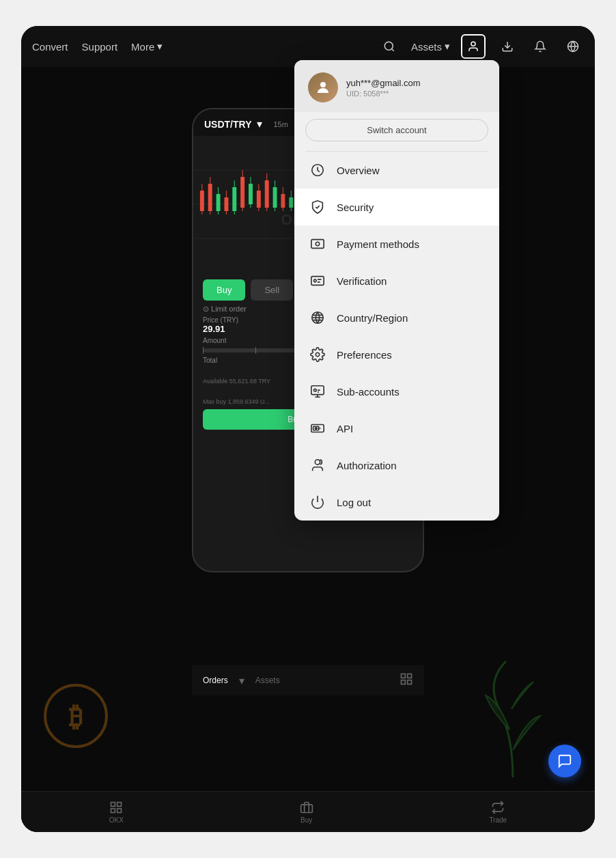 Image resolution: width=616 pixels, height=858 pixels. What do you see at coordinates (216, 680) in the screenshot?
I see `orders-tab: Orders` at bounding box center [216, 680].